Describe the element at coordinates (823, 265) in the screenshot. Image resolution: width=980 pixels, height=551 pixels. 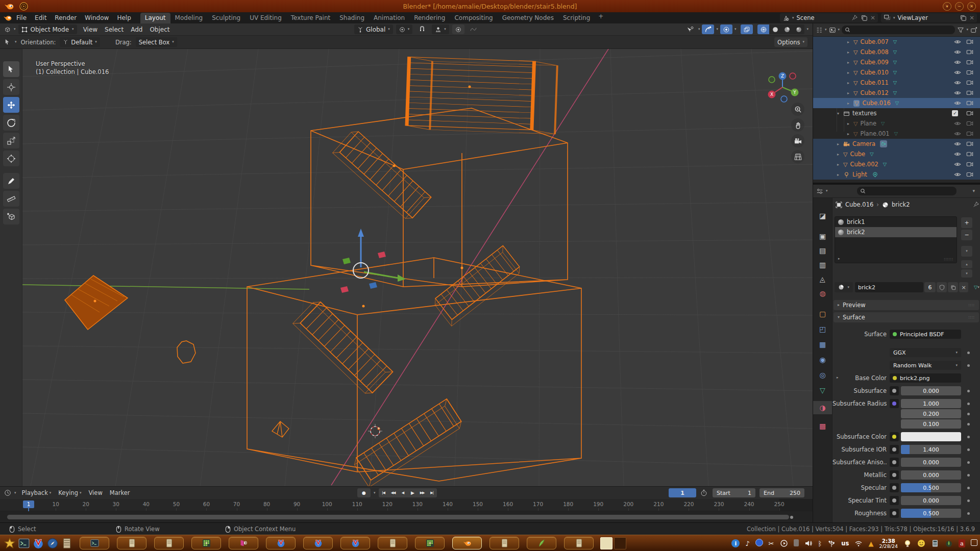
I see `properties-tab-view-layer: ▥` at that location.